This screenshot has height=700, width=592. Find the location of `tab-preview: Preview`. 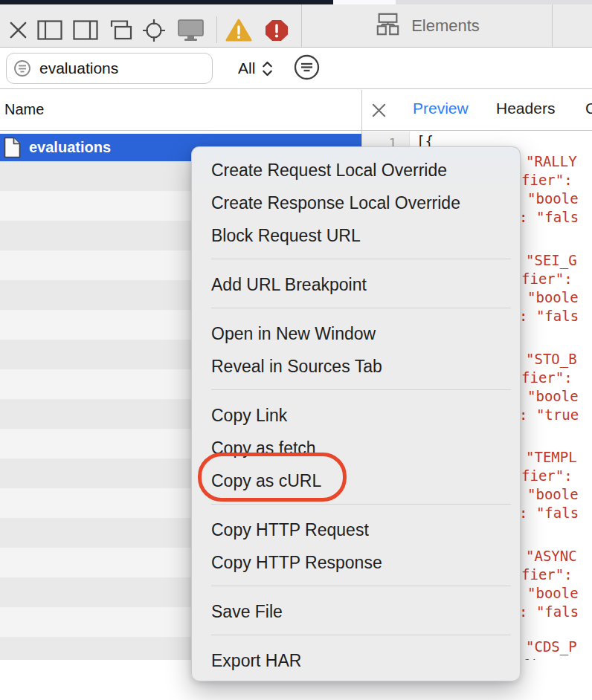

tab-preview: Preview is located at coordinates (440, 108).